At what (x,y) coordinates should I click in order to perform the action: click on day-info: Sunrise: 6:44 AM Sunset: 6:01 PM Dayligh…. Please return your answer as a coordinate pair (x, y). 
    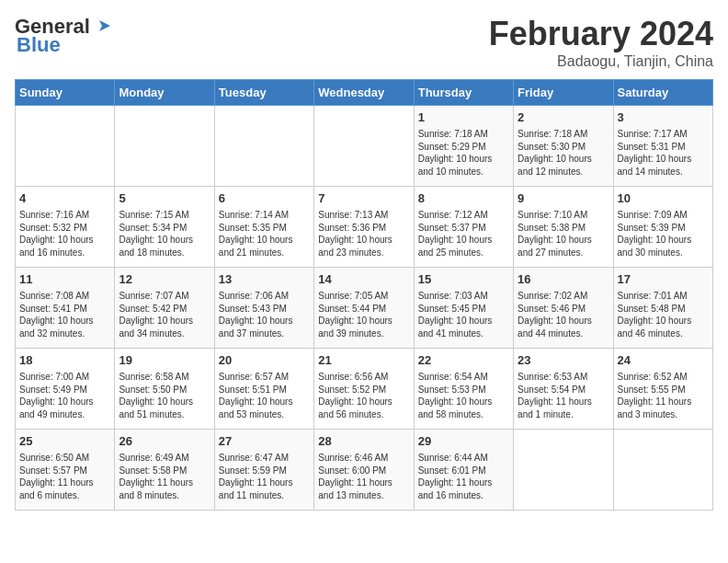
    Looking at the image, I should click on (463, 477).